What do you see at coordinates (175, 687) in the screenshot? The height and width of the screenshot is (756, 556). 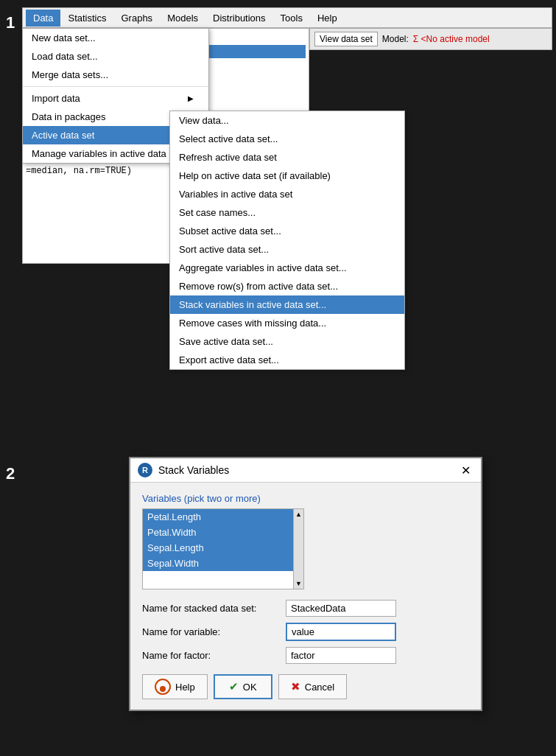 I see `help-button: Help` at bounding box center [175, 687].